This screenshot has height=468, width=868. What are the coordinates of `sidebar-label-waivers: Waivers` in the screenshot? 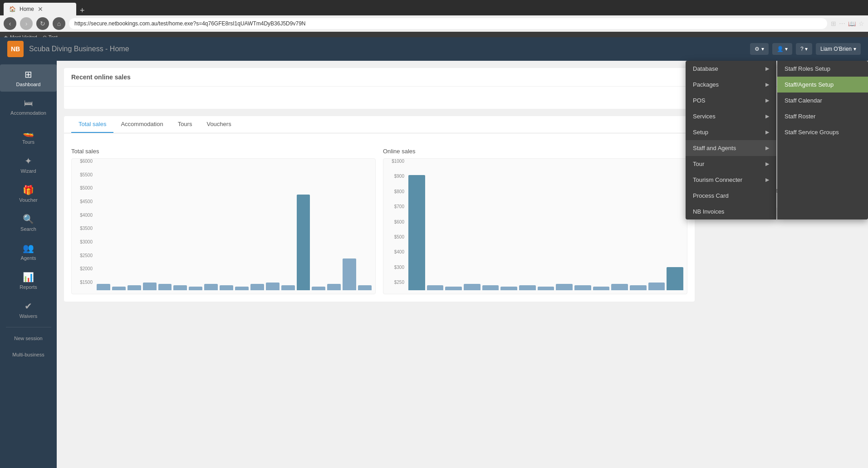 It's located at (28, 316).